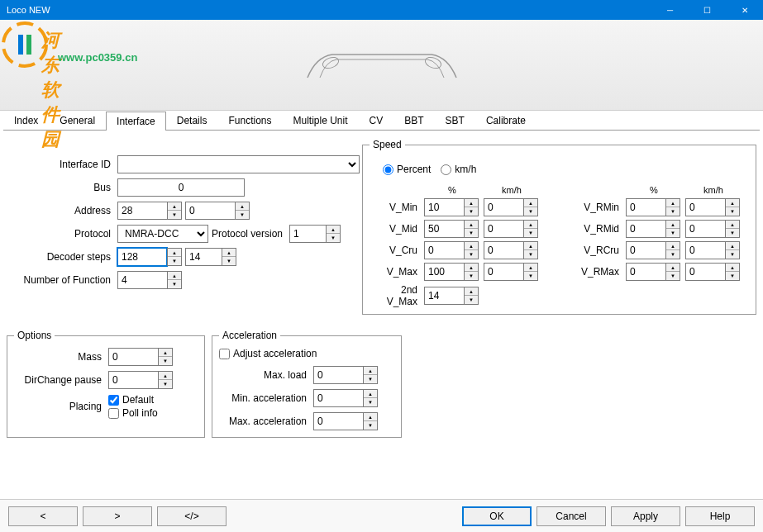  Describe the element at coordinates (705, 250) in the screenshot. I see `vrcru-kmh-input` at that location.